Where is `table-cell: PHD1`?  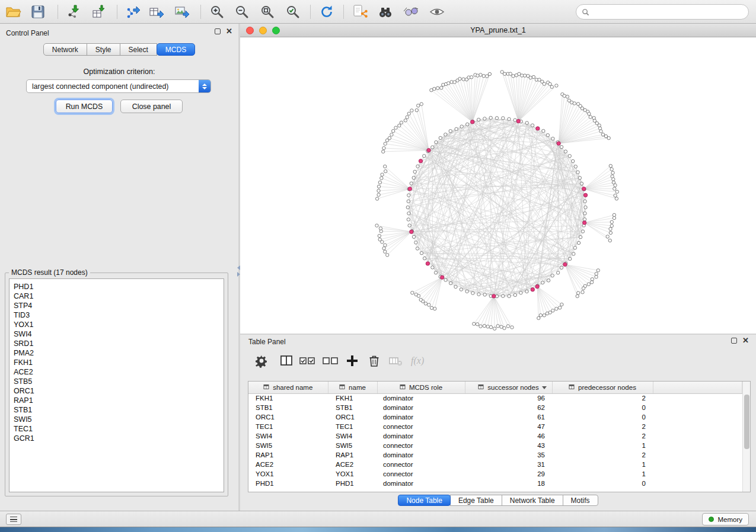 table-cell: PHD1 is located at coordinates (352, 483).